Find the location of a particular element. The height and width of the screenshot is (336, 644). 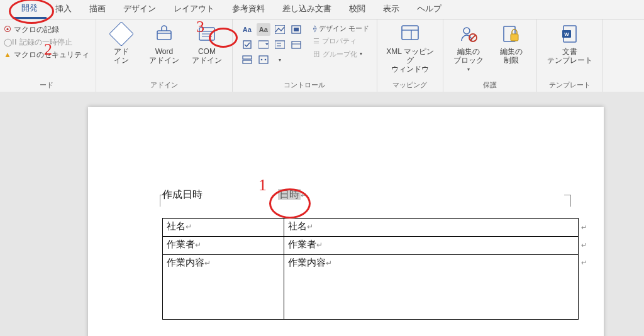

table-row: 作業内容↵ 作業内容↵ is located at coordinates (371, 288).